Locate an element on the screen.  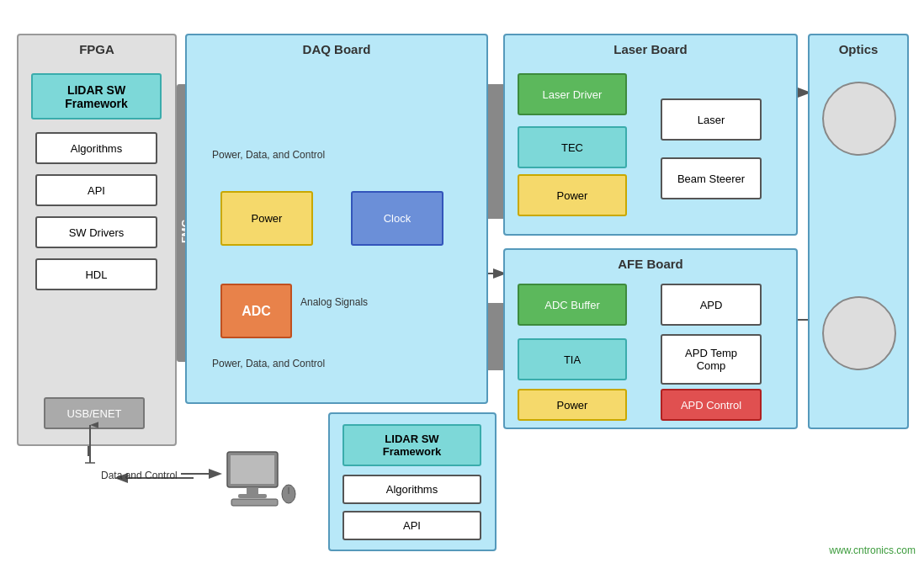
optics-circle-bottom is located at coordinates (859, 333).